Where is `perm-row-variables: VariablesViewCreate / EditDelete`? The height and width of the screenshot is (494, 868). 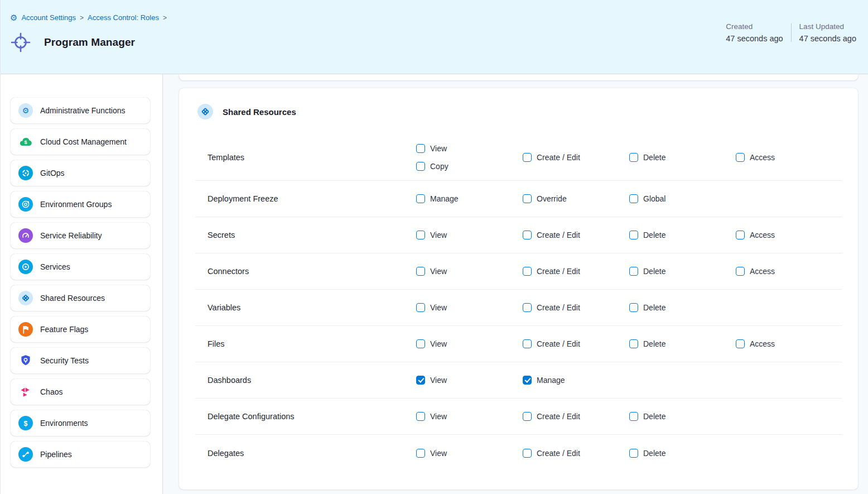
perm-row-variables: VariablesViewCreate / EditDelete is located at coordinates (519, 308).